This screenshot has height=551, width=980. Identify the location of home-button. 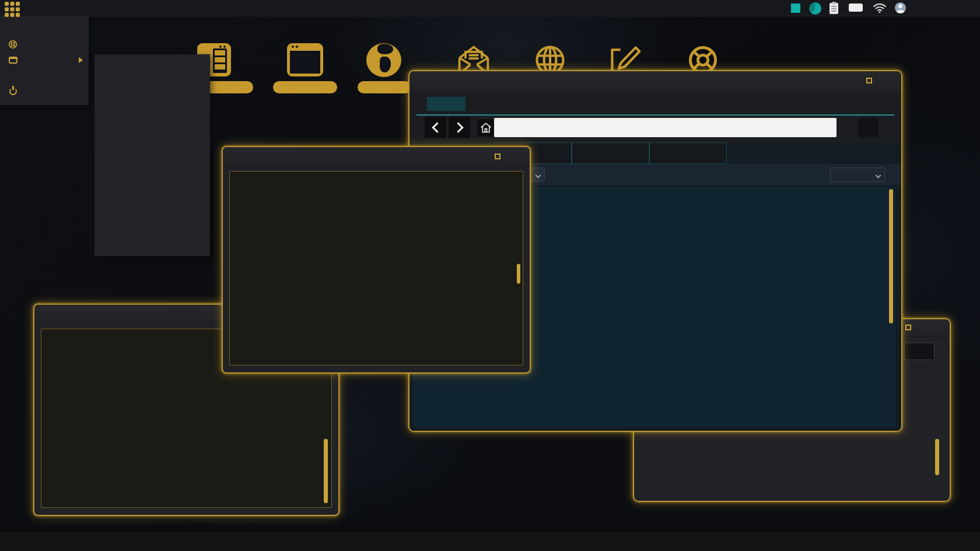
(486, 128).